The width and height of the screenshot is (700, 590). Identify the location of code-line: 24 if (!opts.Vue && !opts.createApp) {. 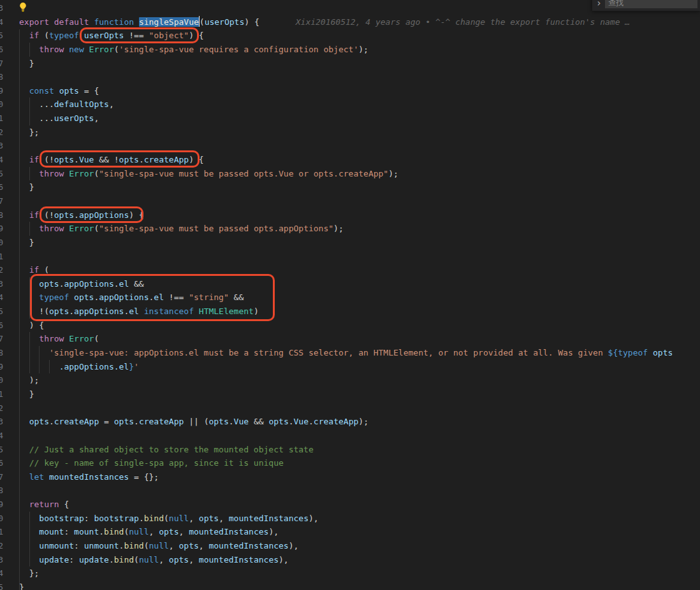
(350, 160).